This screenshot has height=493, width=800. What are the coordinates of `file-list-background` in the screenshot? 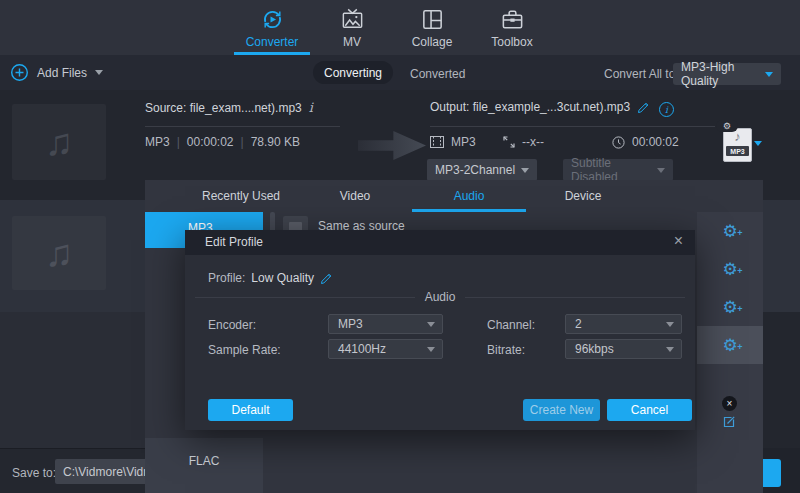 It's located at (782, 380).